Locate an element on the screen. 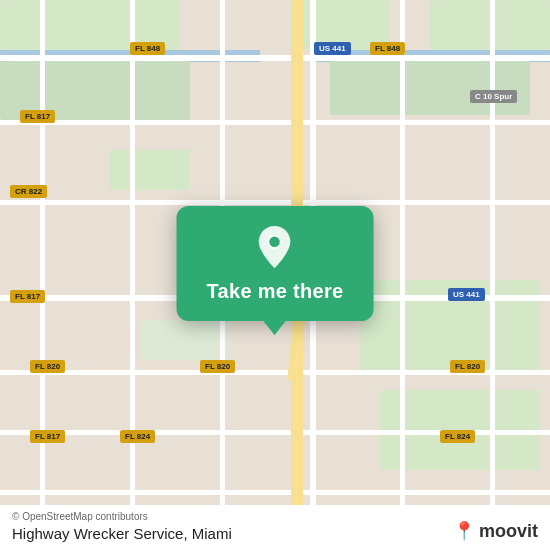  road-sign-fl817-1: FL 817 is located at coordinates (38, 116).